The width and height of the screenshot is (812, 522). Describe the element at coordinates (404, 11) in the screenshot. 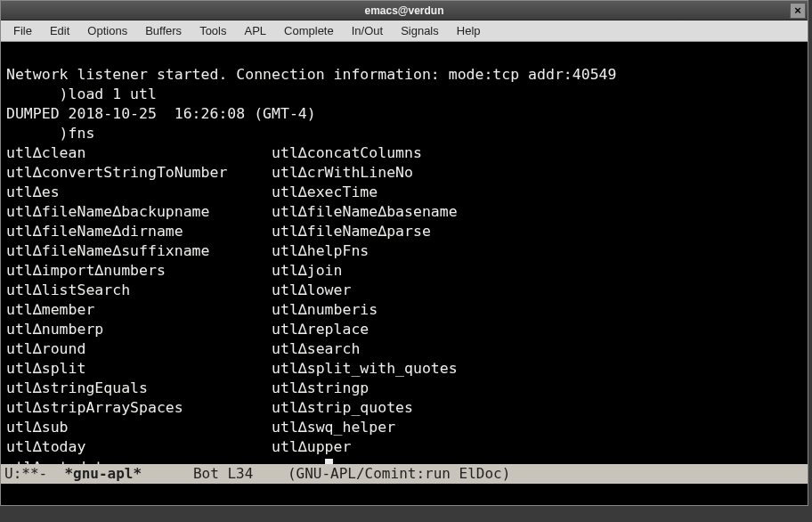

I see `titlebar: emacs@verdun ×` at that location.